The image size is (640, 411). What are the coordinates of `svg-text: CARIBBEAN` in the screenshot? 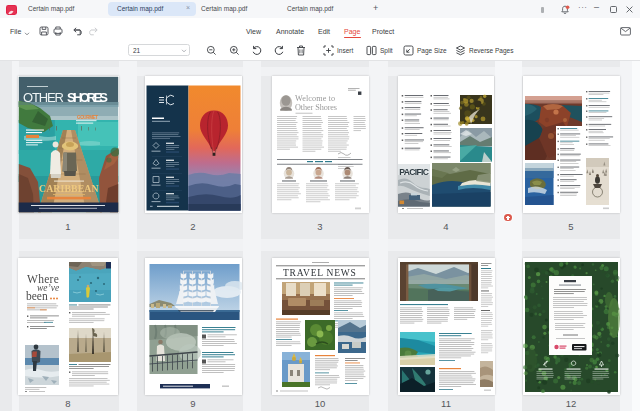 It's located at (69, 188).